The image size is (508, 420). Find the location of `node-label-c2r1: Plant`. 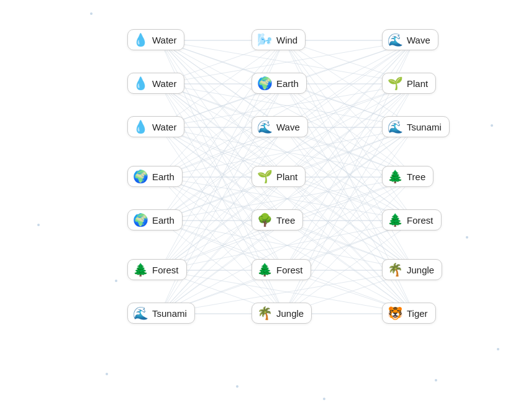

node-label-c2r1: Plant is located at coordinates (417, 83).